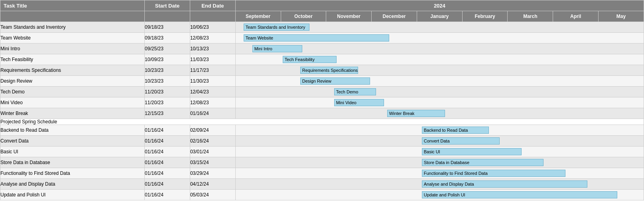 This screenshot has height=208, width=644. Describe the element at coordinates (213, 38) in the screenshot. I see `end-date-cell: 12/08/23` at that location.